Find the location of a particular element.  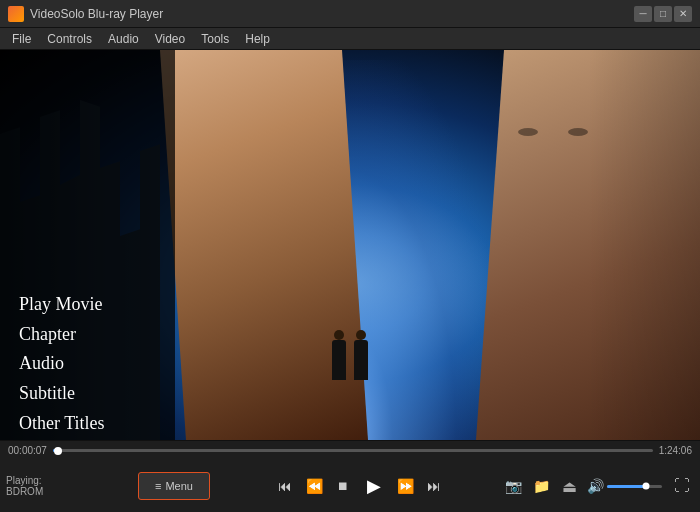

progress-track is located at coordinates (353, 450).